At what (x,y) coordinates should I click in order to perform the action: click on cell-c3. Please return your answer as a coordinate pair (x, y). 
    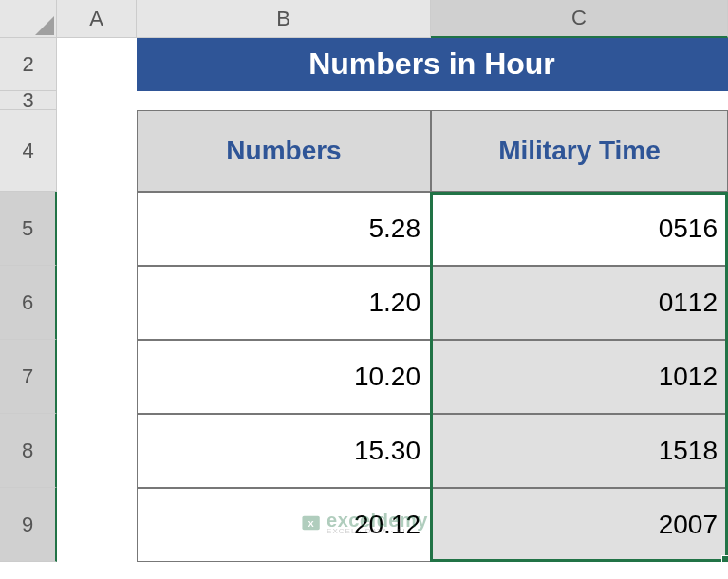
    Looking at the image, I should click on (579, 101).